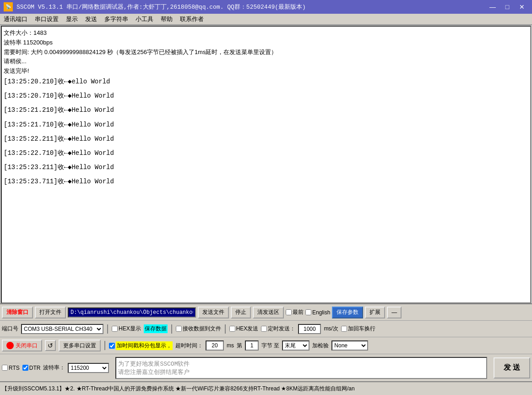 Image resolution: width=532 pixels, height=395 pixels. What do you see at coordinates (266, 346) in the screenshot?
I see `port-control-row: 关闭串口 ↺ 更多串口设置 加时间戳和分包显示， 超时时间： ms 第 字节 至…` at bounding box center [266, 346].